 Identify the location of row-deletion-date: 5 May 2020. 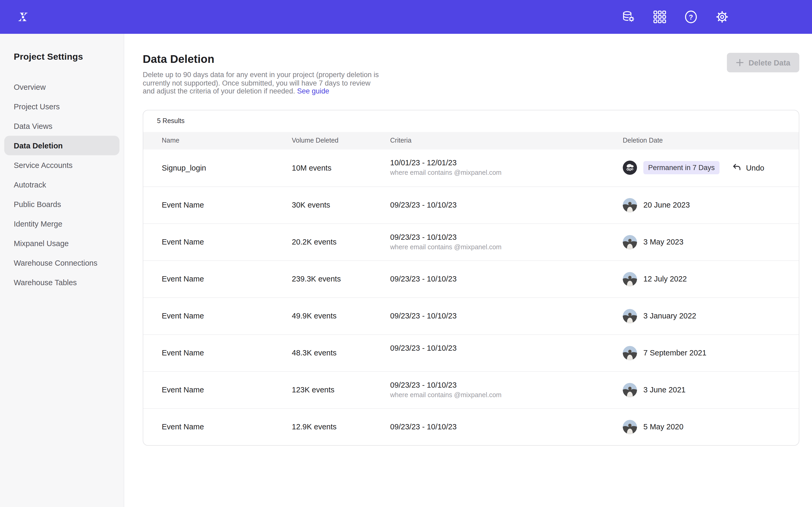
(711, 427).